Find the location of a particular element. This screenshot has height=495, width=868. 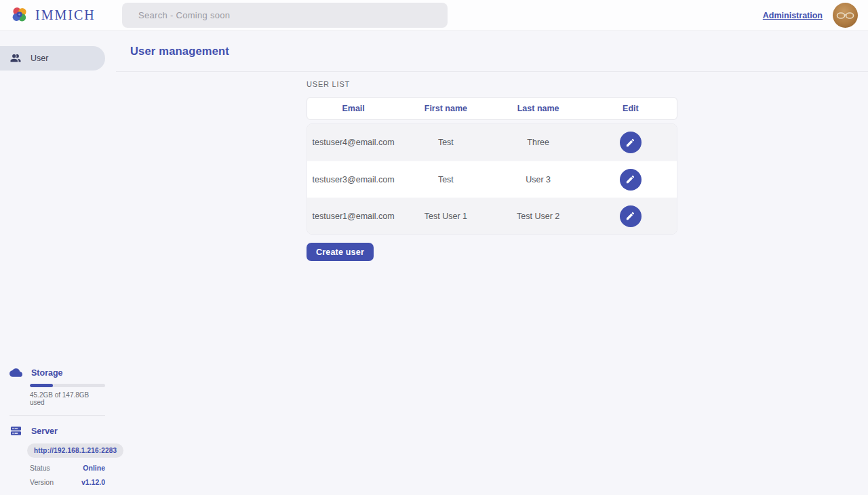

column-header: Edit is located at coordinates (631, 108).